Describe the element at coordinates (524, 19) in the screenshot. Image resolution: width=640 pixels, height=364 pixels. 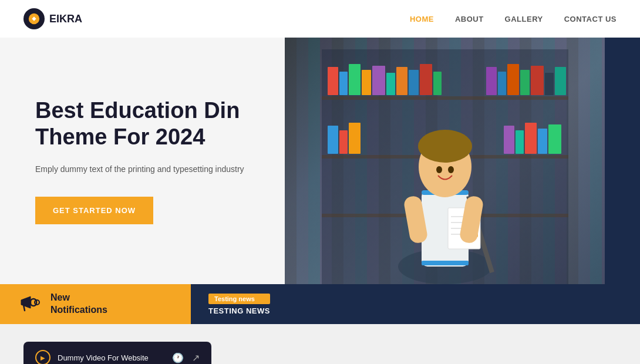
I see `nav-link-gallery: GALLERY` at that location.